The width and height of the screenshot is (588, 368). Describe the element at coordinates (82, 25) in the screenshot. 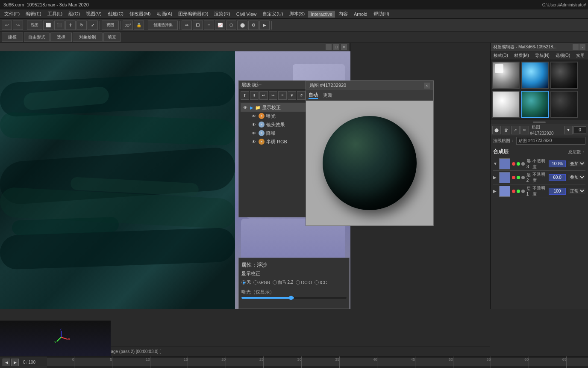

I see `rotate-button: ↻` at that location.